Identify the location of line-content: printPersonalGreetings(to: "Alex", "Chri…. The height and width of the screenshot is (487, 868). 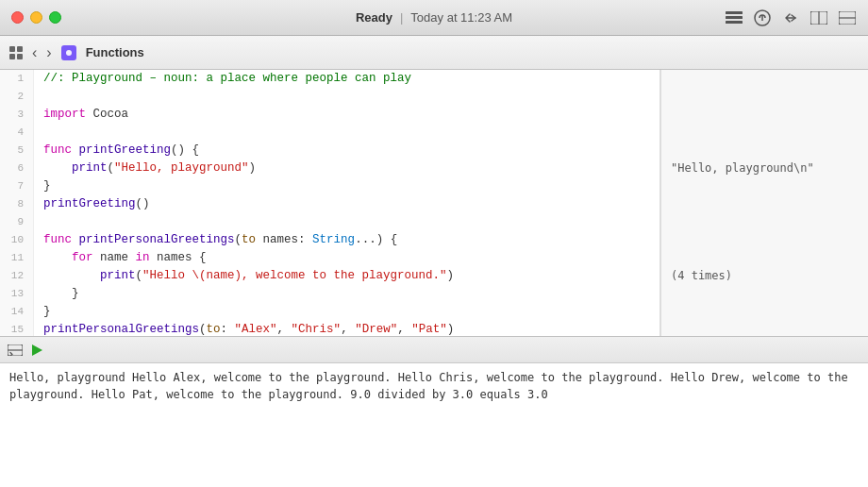
(347, 328).